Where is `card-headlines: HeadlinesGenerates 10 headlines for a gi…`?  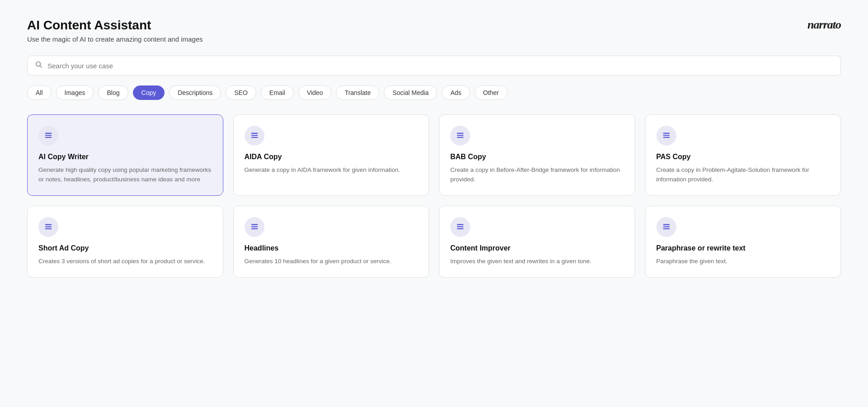
card-headlines: HeadlinesGenerates 10 headlines for a gi… is located at coordinates (331, 241).